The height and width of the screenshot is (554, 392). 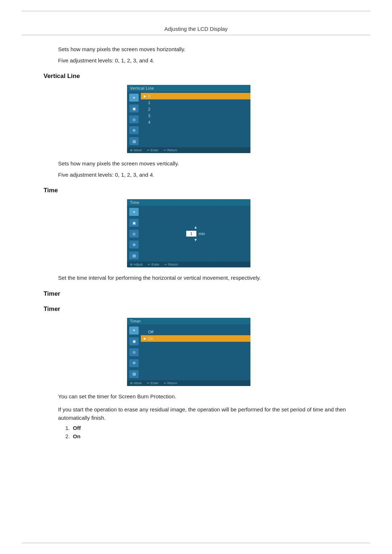 I want to click on osd-time-icon-2: ▣, so click(x=134, y=223).